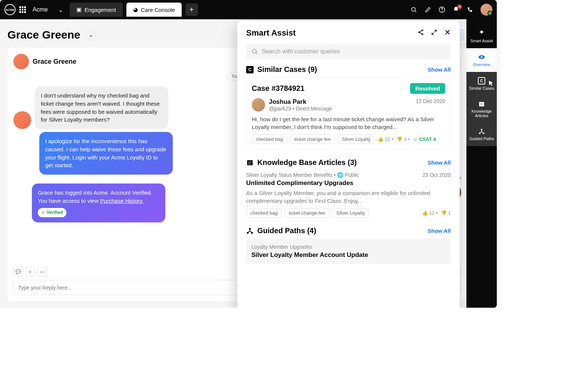 Image resolution: width=588 pixels, height=390 pixels. Describe the element at coordinates (192, 10) in the screenshot. I see `add-tab-button: +` at that location.